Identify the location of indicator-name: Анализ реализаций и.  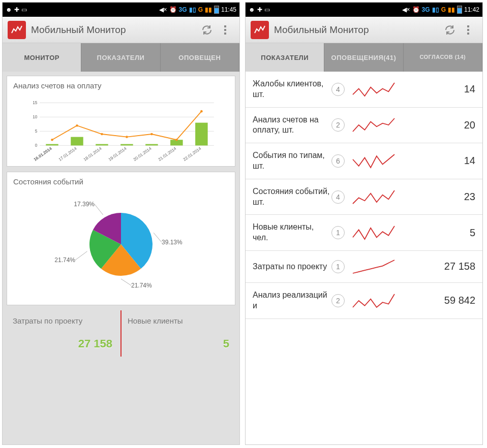
(292, 301).